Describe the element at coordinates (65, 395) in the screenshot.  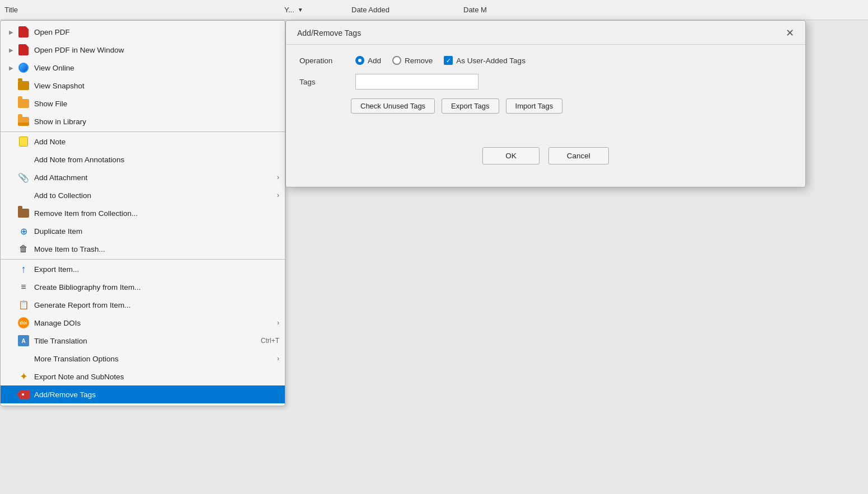
I see `menu-label-add-remove-tags: Add/Remove Tags` at that location.